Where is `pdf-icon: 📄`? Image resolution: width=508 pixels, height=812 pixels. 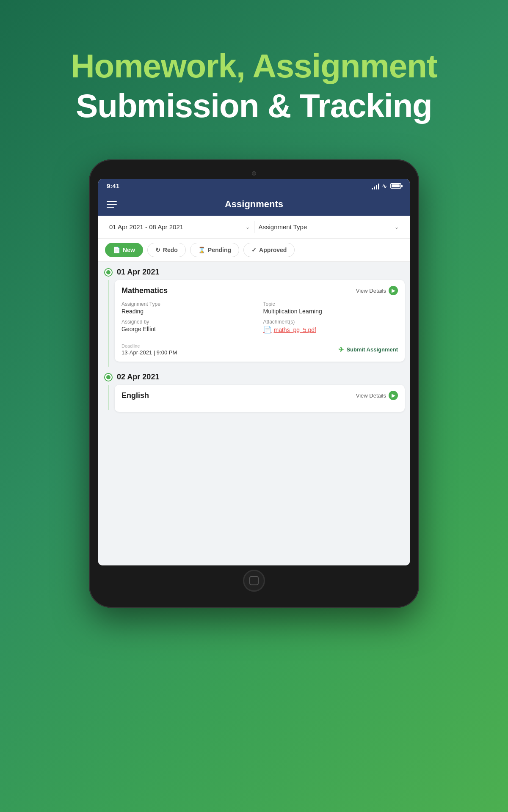 pdf-icon: 📄 is located at coordinates (268, 330).